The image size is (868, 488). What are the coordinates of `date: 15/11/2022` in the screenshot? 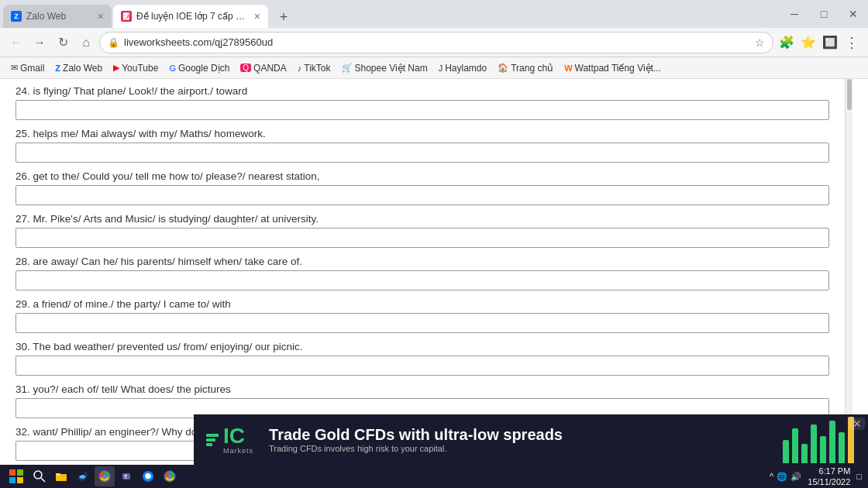 It's located at (829, 482).